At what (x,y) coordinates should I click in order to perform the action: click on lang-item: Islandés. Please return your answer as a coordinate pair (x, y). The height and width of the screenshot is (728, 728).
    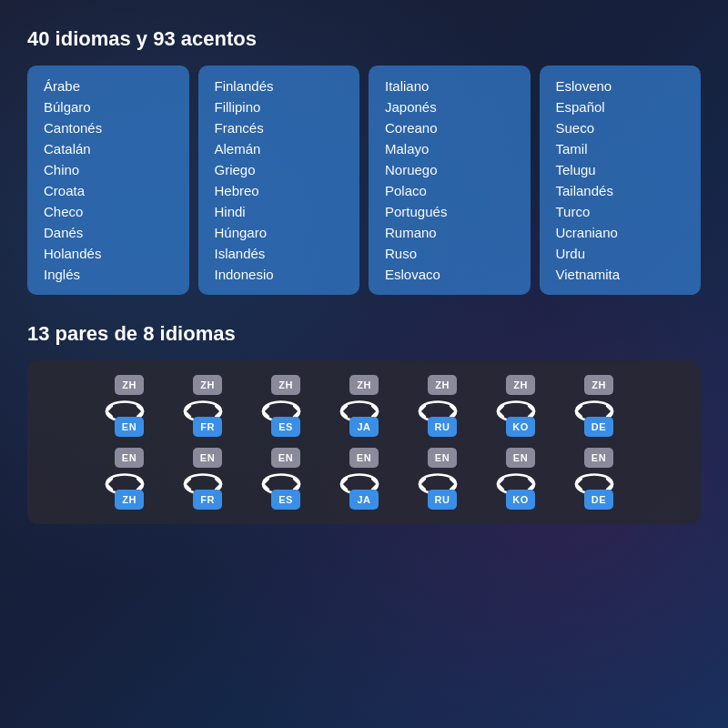
    Looking at the image, I should click on (279, 253).